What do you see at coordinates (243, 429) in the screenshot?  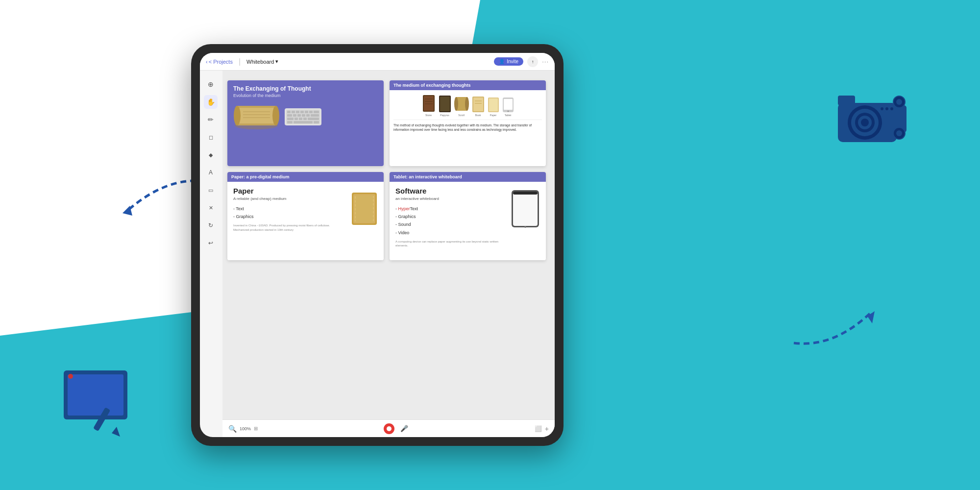 I see `bottom-left: 🔍 100% ⊞` at bounding box center [243, 429].